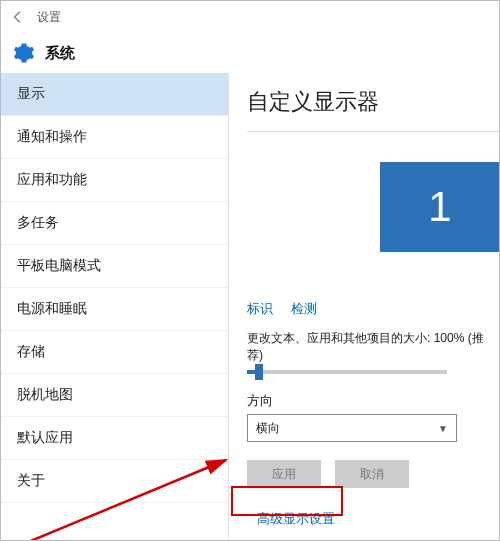  Describe the element at coordinates (352, 428) in the screenshot. I see `orientation-select: 横向 ▼` at that location.